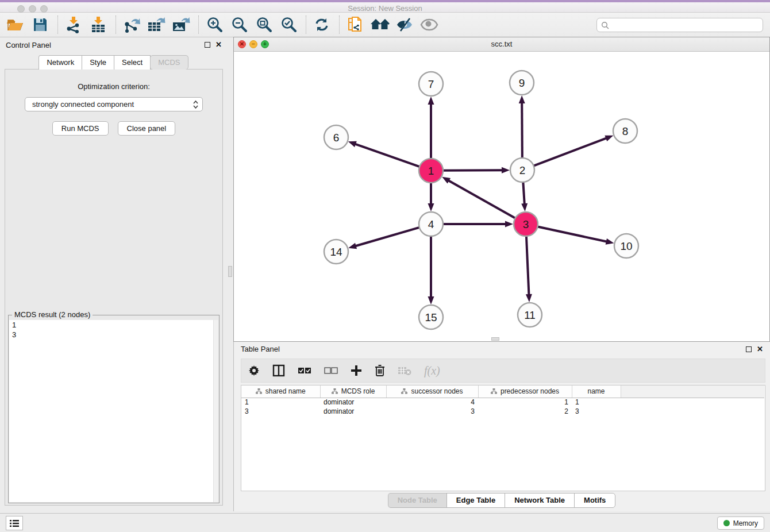 The height and width of the screenshot is (532, 770). What do you see at coordinates (429, 25) in the screenshot?
I see `show-all-button` at bounding box center [429, 25].